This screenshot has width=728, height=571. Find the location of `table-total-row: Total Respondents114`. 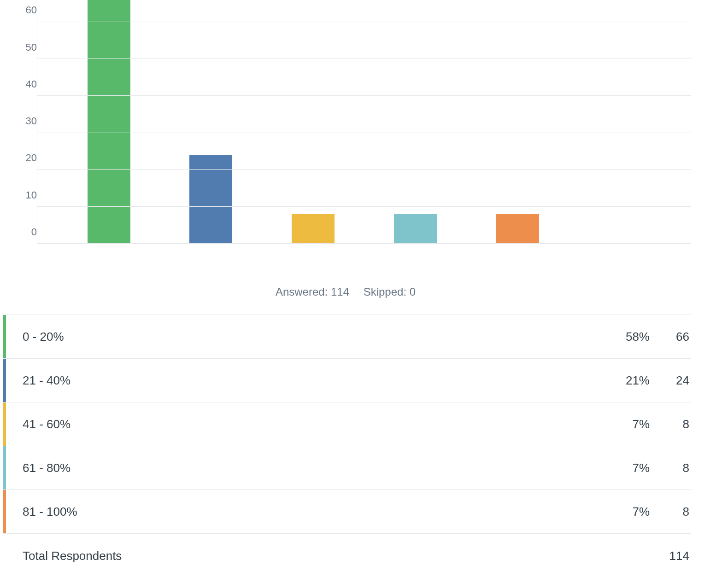

table-total-row: Total Respondents114 is located at coordinates (348, 553).